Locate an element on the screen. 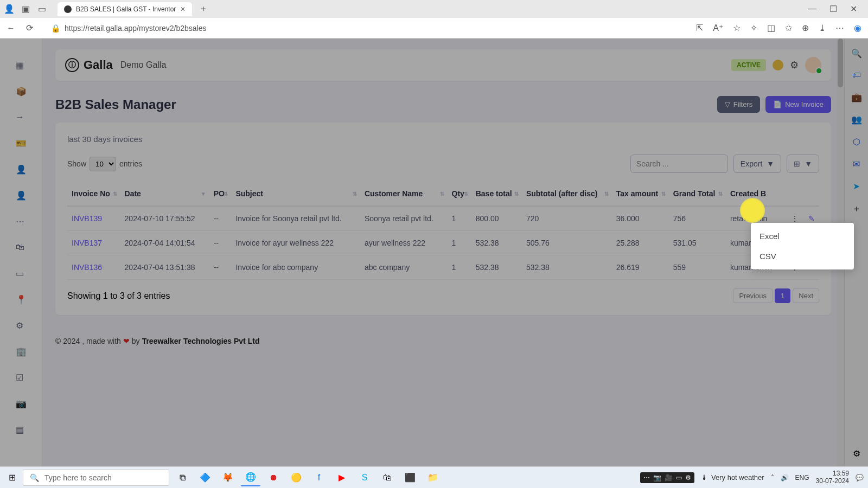 This screenshot has height=488, width=868. favorites-bar-icon: ✩ is located at coordinates (789, 28).